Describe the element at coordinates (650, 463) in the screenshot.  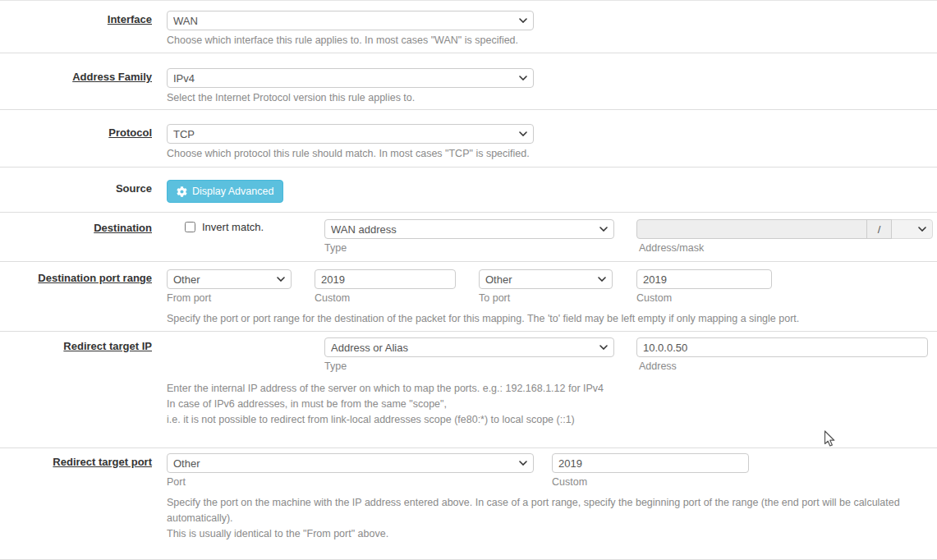
I see `redirect-port-custom-input` at that location.